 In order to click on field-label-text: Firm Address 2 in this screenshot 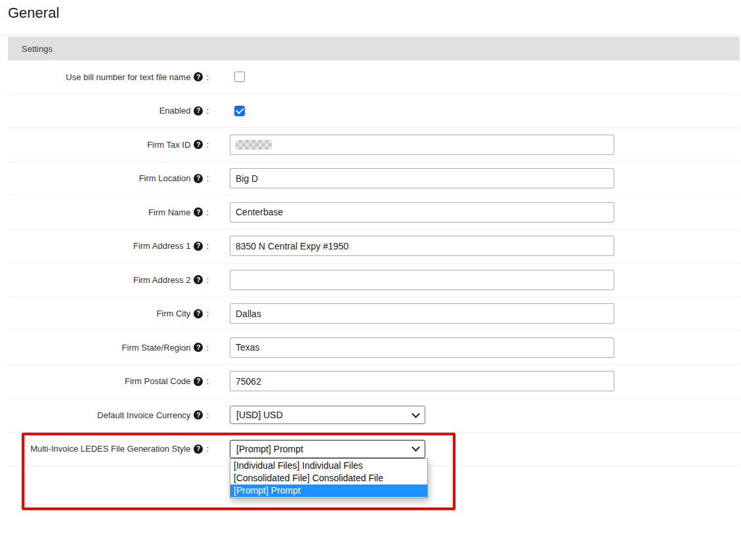, I will do `click(161, 280)`.